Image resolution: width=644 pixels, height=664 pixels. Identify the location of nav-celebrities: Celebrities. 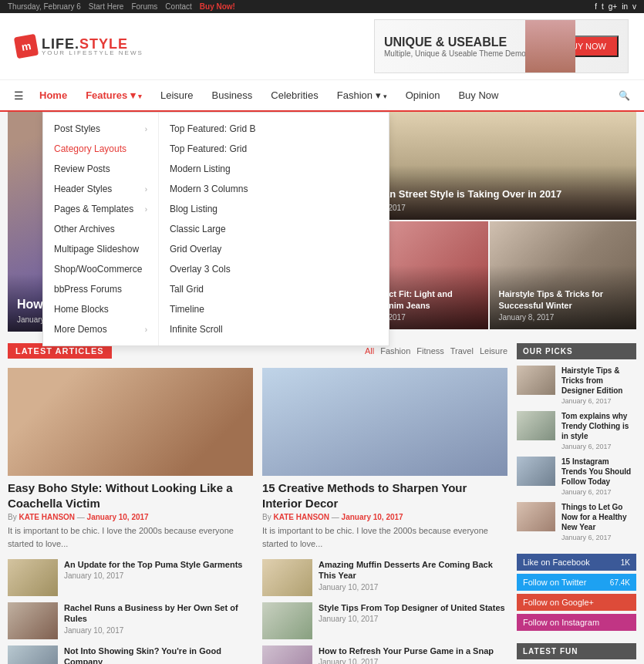
(295, 96).